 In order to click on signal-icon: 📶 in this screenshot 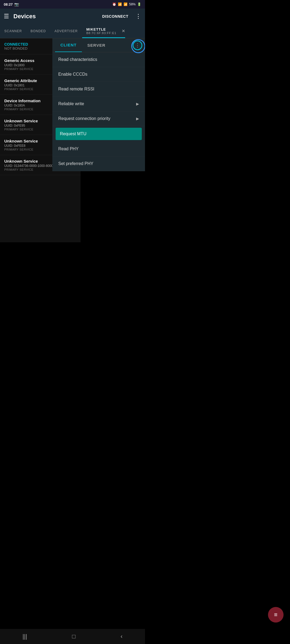, I will do `click(126, 4)`.